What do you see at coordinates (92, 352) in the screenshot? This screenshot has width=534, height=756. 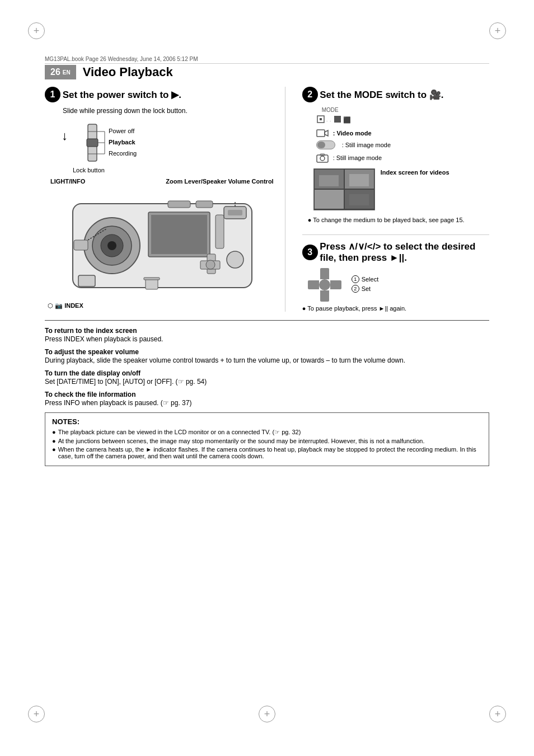 I see `instruction-2-title: To adjust the speaker volume` at bounding box center [92, 352].